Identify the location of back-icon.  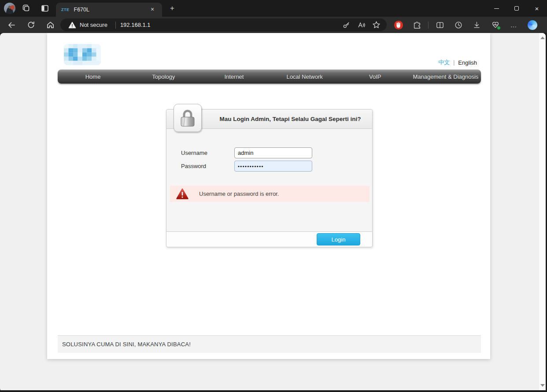
(11, 25).